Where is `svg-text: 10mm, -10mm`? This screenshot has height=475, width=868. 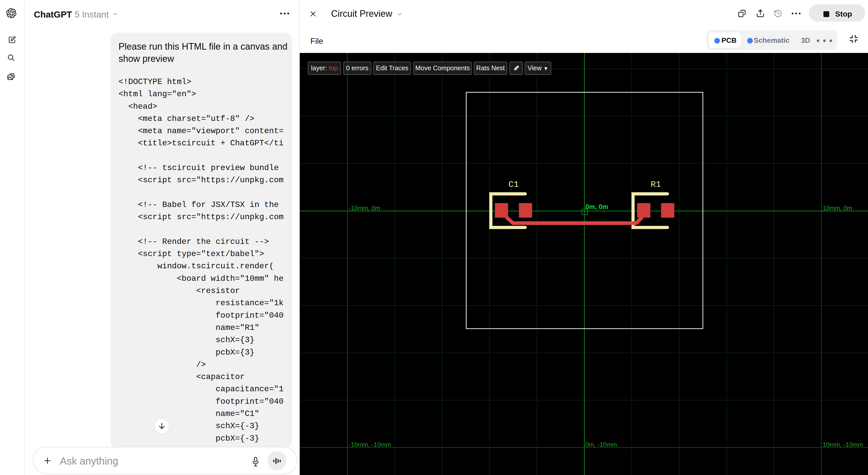
svg-text: 10mm, -10mm is located at coordinates (843, 444).